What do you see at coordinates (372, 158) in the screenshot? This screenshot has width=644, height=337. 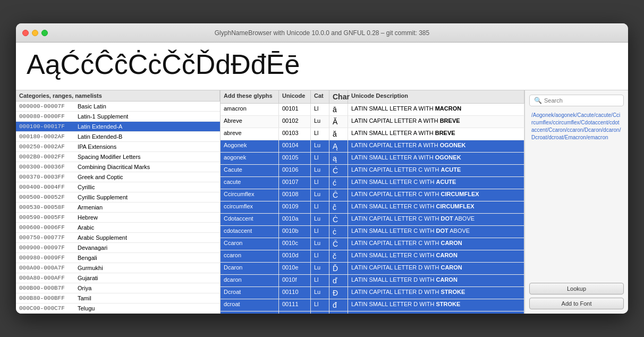 I see `glyph-row: aogonek00105LląLATIN SMALL LETTER A WITH…` at bounding box center [372, 158].